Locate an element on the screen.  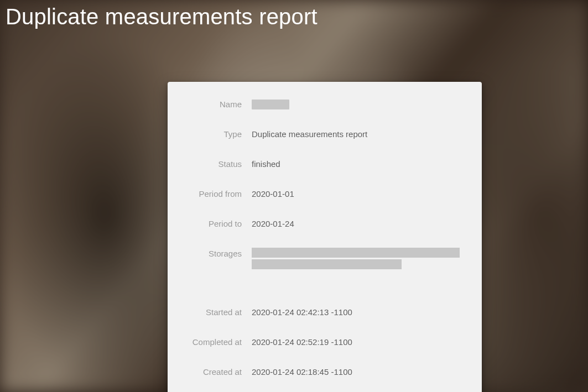
value-period-to: 2020-01-24 is located at coordinates (356, 223).